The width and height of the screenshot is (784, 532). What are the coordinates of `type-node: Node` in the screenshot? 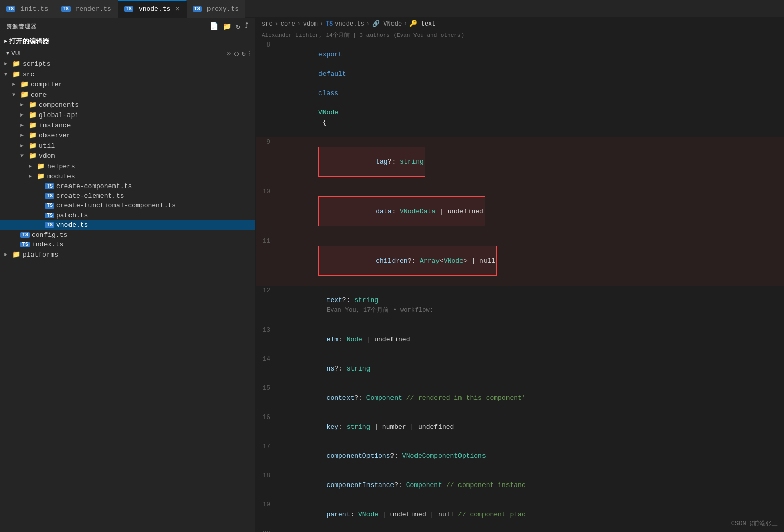 It's located at (355, 339).